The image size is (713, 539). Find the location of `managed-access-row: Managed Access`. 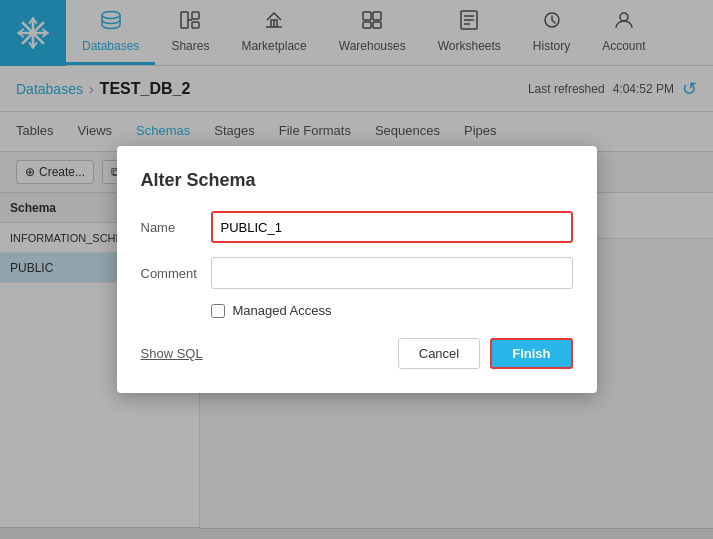

managed-access-row: Managed Access is located at coordinates (392, 310).